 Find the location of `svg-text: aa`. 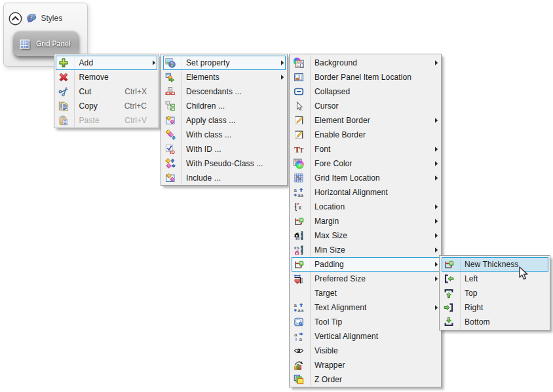

svg-text: aa is located at coordinates (300, 195).